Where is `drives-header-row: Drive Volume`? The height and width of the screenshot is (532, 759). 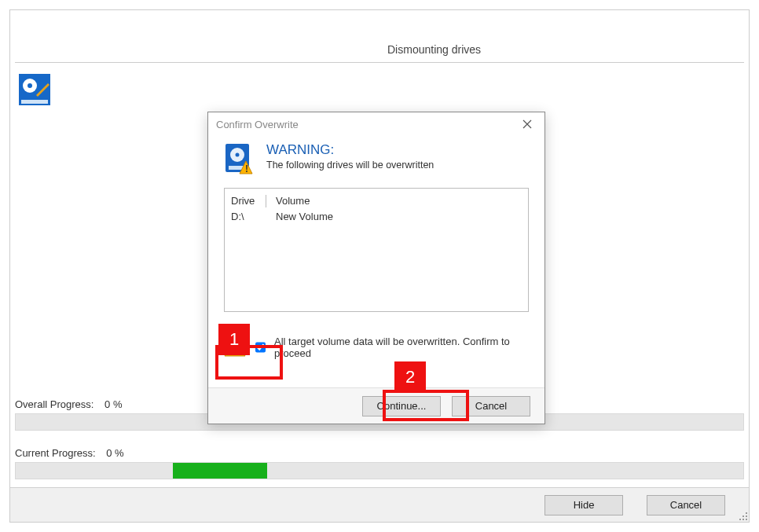 drives-header-row: Drive Volume is located at coordinates (376, 201).